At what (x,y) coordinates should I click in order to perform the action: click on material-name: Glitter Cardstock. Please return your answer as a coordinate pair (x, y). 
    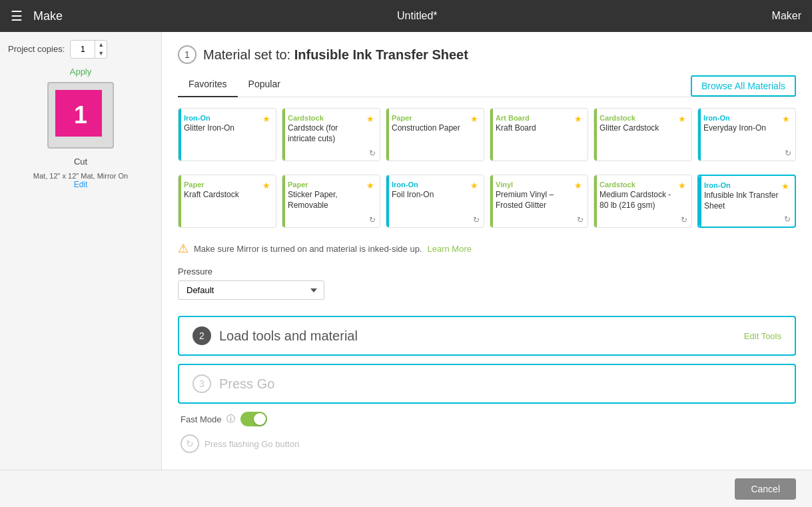
    Looking at the image, I should click on (629, 129).